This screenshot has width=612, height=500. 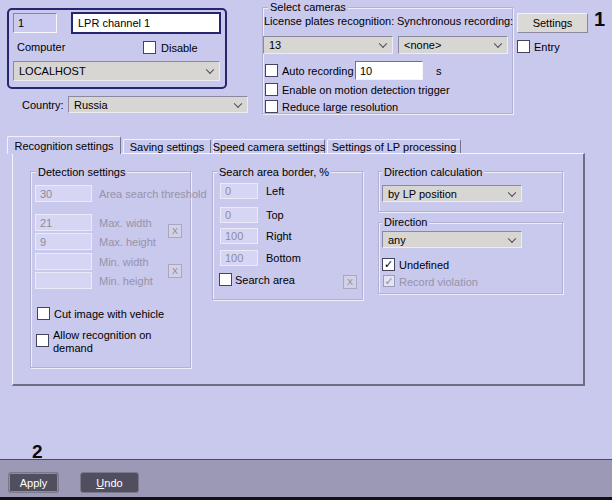 What do you see at coordinates (600, 20) in the screenshot?
I see `annotation-1: 1` at bounding box center [600, 20].